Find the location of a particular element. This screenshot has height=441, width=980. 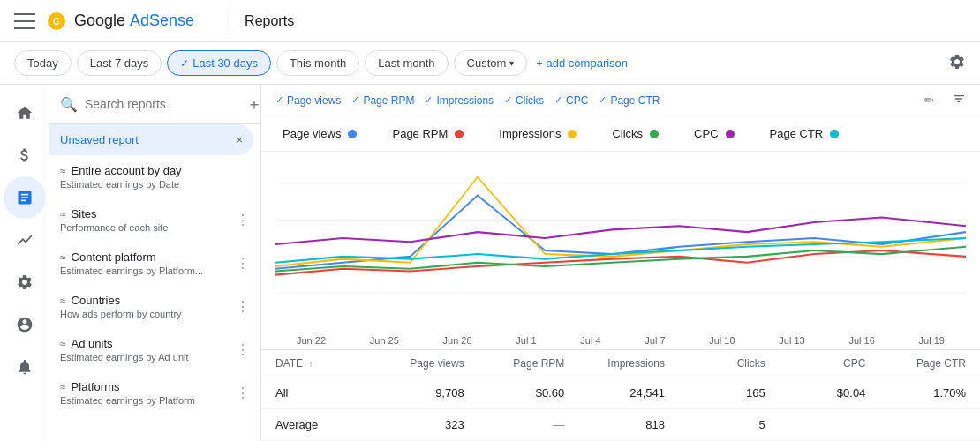

legend-dot-clicks is located at coordinates (654, 134).